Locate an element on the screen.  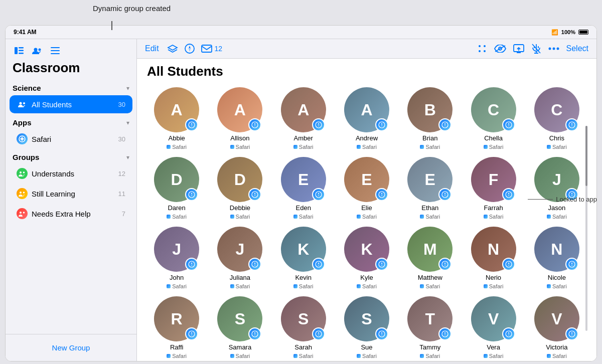
student-card: DDebbieSafari is located at coordinates (240, 189).